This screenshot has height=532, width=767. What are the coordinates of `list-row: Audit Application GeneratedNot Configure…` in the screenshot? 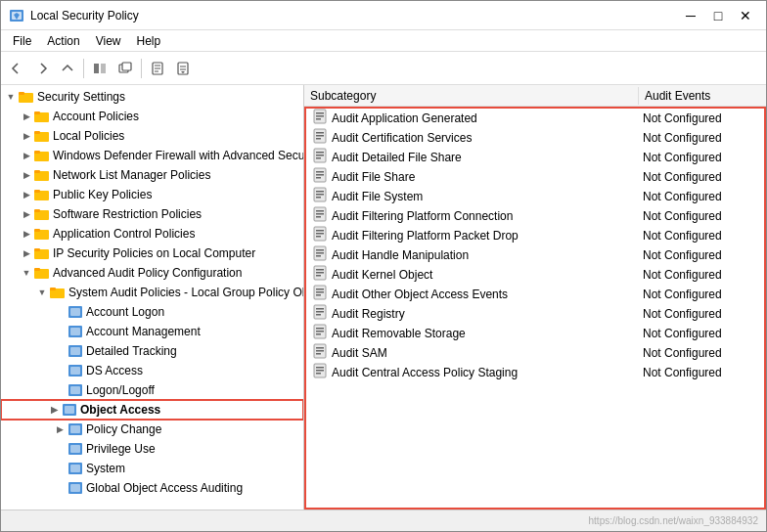 It's located at (535, 118).